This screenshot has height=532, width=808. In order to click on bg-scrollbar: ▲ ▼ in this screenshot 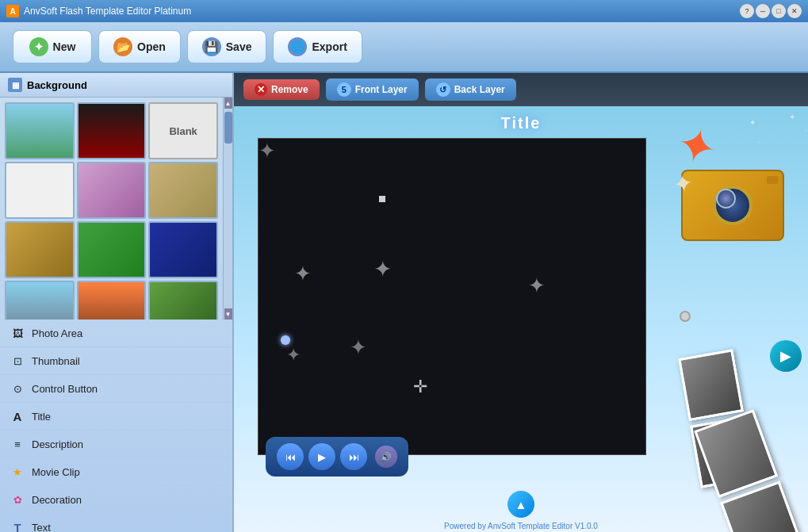, I will do `click(228, 209)`.